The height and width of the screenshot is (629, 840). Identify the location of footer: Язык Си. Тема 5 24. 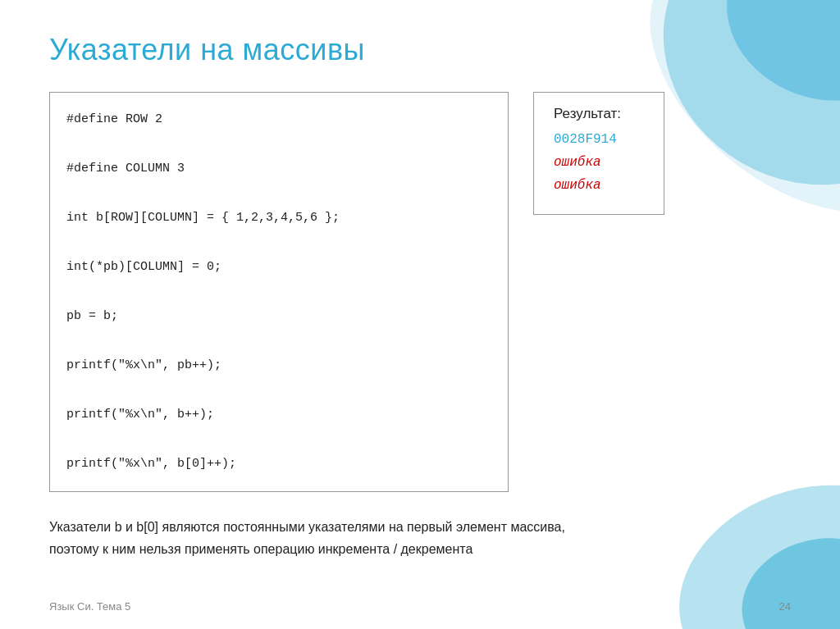
(420, 607).